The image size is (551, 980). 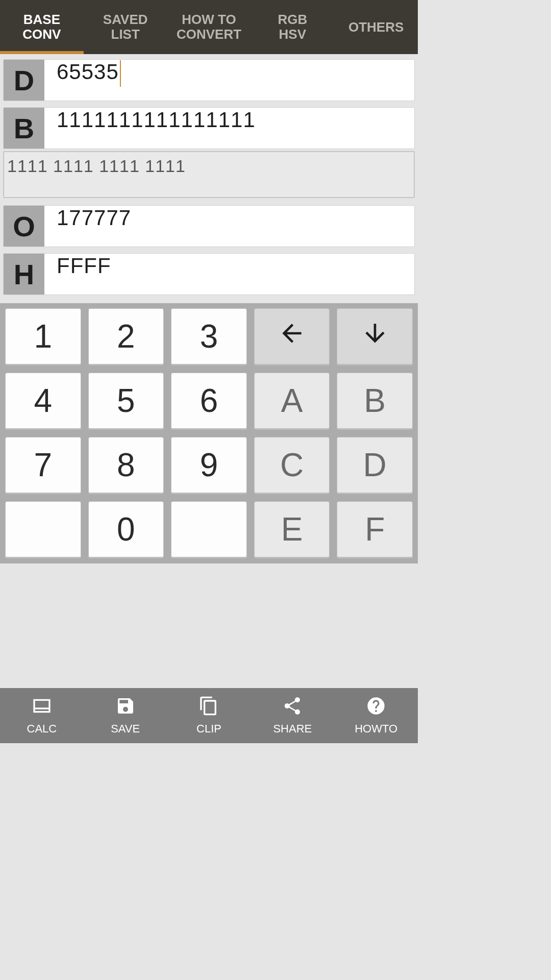 I want to click on decimal-input: 65535, so click(x=230, y=80).